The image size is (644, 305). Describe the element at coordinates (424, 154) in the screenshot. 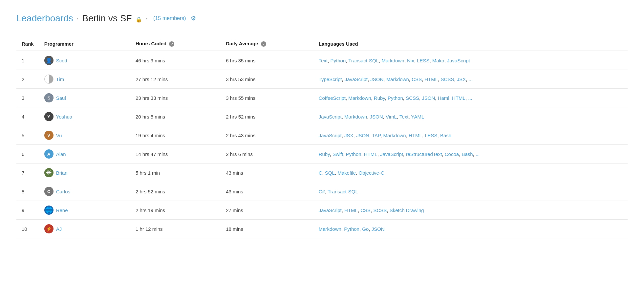

I see `language-tag: reStructuredText` at that location.